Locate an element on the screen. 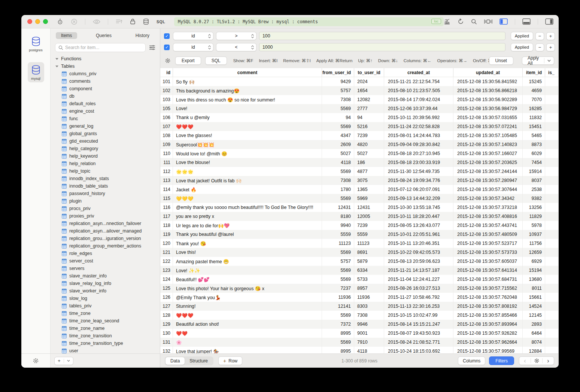 The height and width of the screenshot is (392, 580). table-row: 120Thank you! 😘11123111232015-10-11 13:2… is located at coordinates (359, 243).